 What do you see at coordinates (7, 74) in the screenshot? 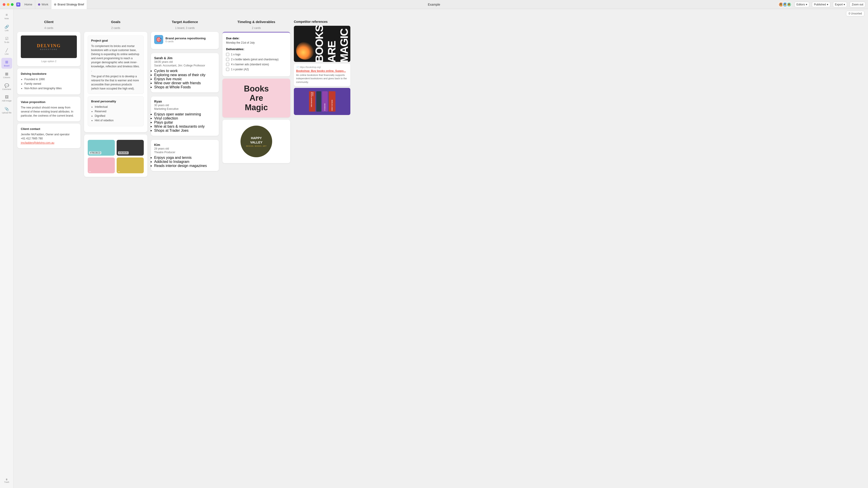
I see `column-icon: ▦` at bounding box center [7, 74].